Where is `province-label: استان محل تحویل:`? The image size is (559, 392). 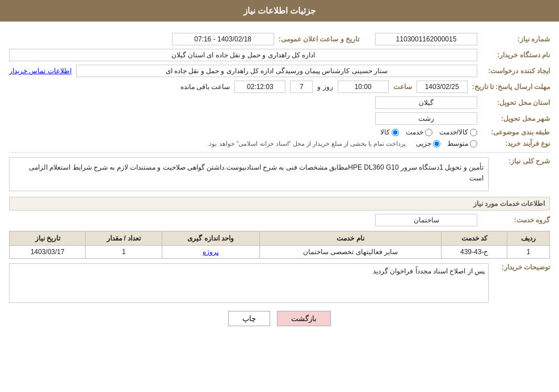
province-label: استان محل تحویل: is located at coordinates (516, 103).